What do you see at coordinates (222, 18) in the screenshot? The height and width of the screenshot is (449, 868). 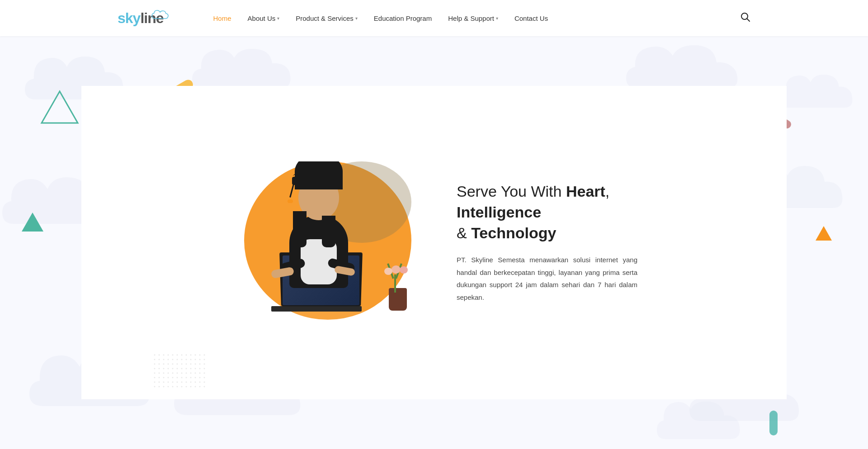 I see `nav-home: Home` at bounding box center [222, 18].